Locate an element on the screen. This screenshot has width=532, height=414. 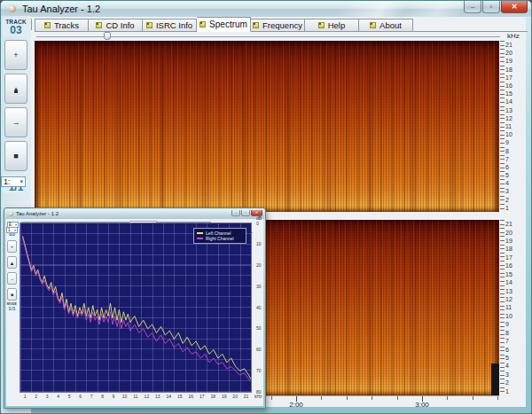
db-tick-label: 20 is located at coordinates (259, 265).